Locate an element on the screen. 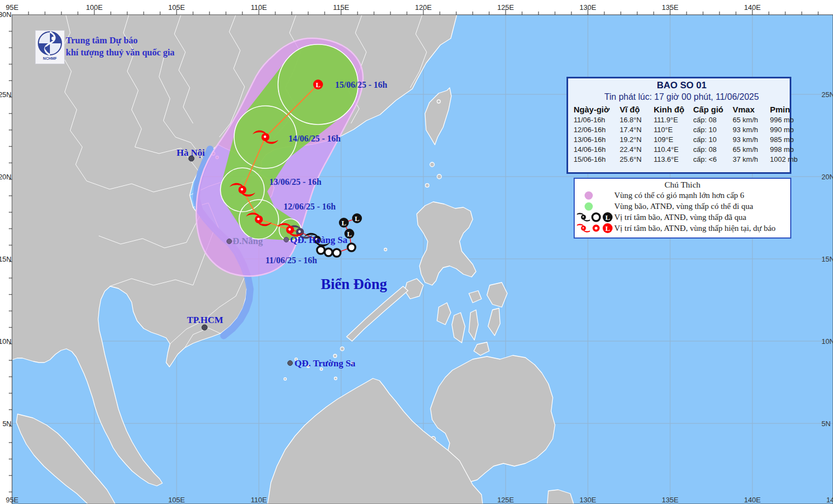 The height and width of the screenshot is (504, 833). track-label-15-06: 15/06/25 - 16h is located at coordinates (361, 84).